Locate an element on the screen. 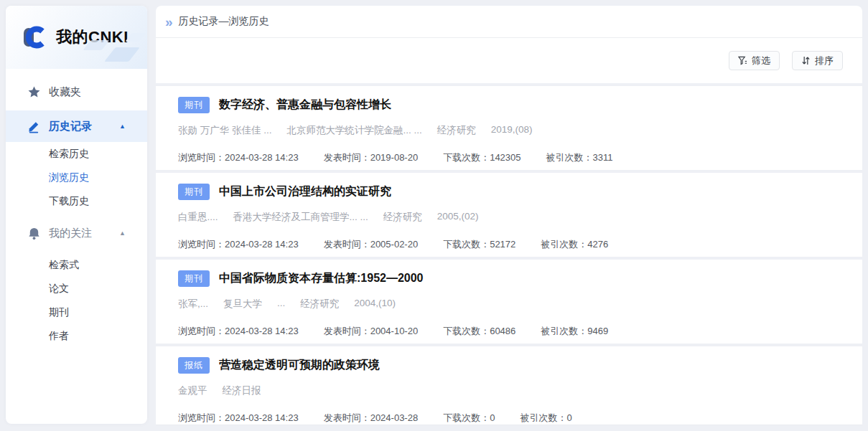 The height and width of the screenshot is (431, 868). record-stats: 浏览时间：2024-03-28 14:23发表时间：2005-02-20下载次数… is located at coordinates (520, 245).